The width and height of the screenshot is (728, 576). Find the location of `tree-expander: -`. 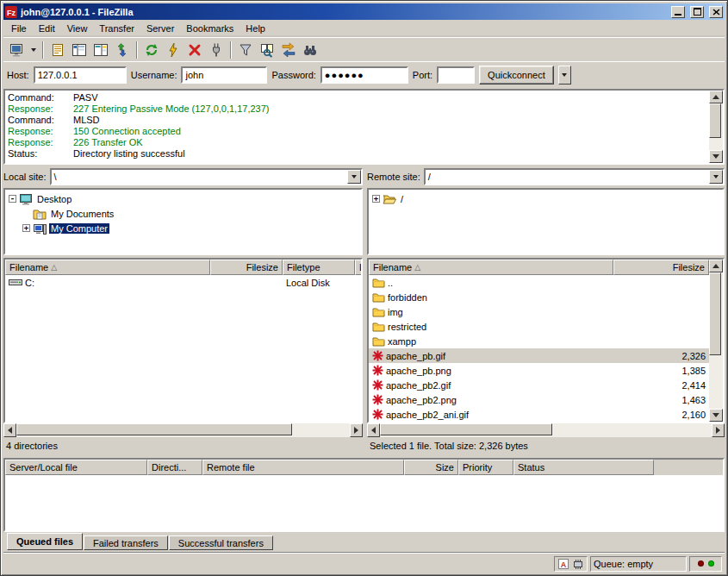

tree-expander: - is located at coordinates (12, 198).